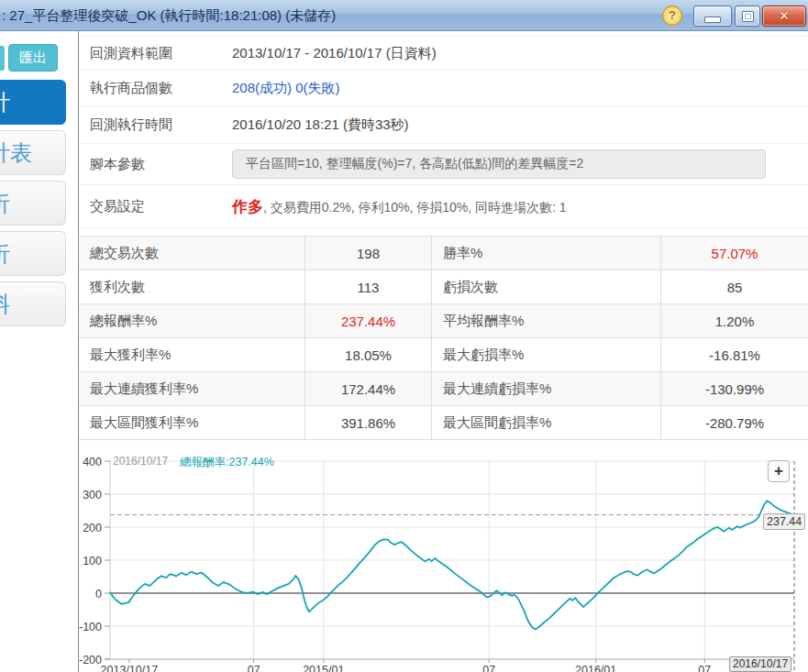  Describe the element at coordinates (734, 423) in the screenshot. I see `stat-value: -280.79%` at that location.